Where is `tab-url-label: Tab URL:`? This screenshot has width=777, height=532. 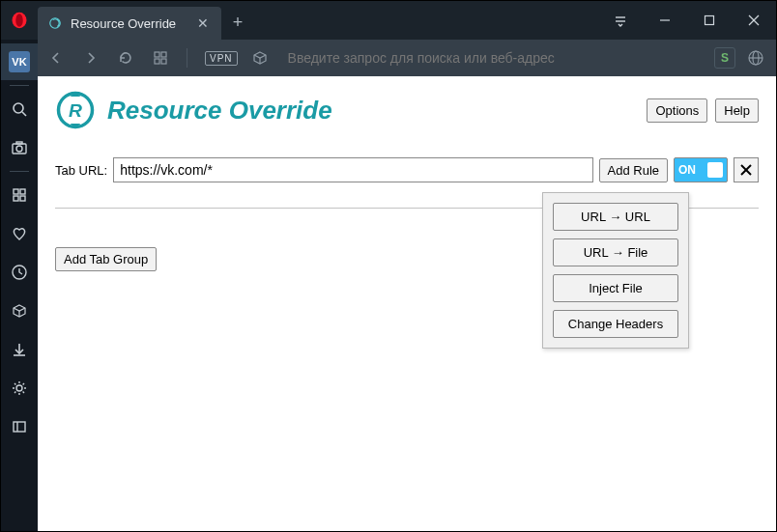 tab-url-label: Tab URL: is located at coordinates (81, 170).